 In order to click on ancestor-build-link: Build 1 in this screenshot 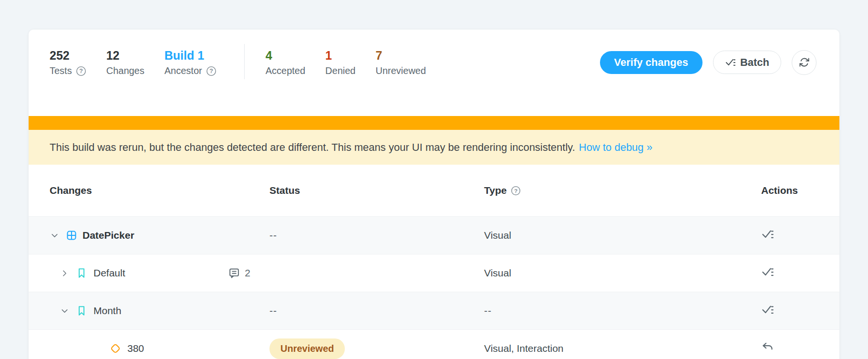, I will do `click(191, 55)`.